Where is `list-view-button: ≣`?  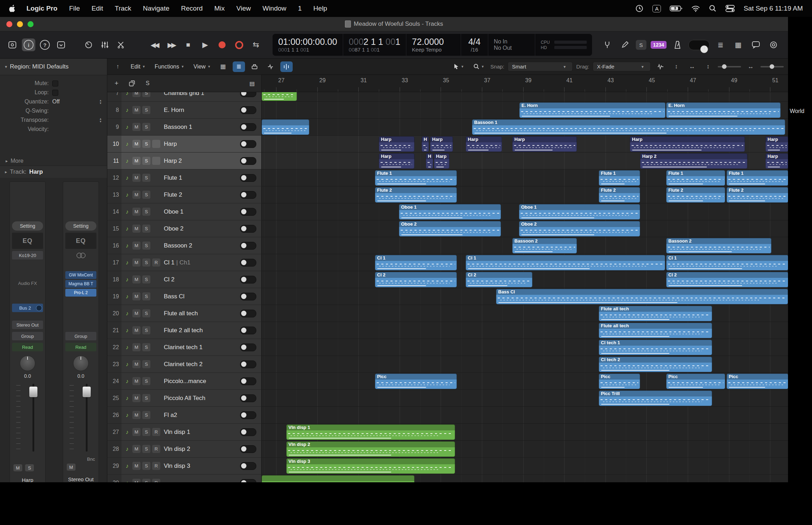 list-view-button: ≣ is located at coordinates (239, 67).